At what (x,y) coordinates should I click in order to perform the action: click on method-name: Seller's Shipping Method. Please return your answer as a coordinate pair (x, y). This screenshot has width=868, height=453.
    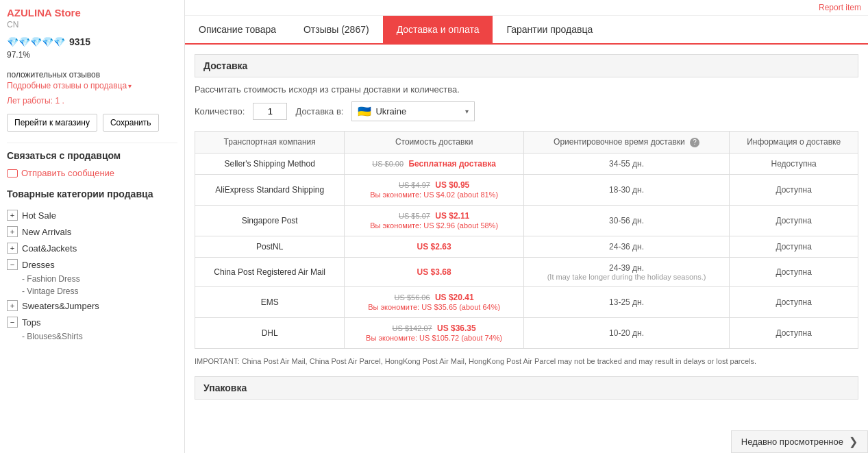
    Looking at the image, I should click on (270, 163).